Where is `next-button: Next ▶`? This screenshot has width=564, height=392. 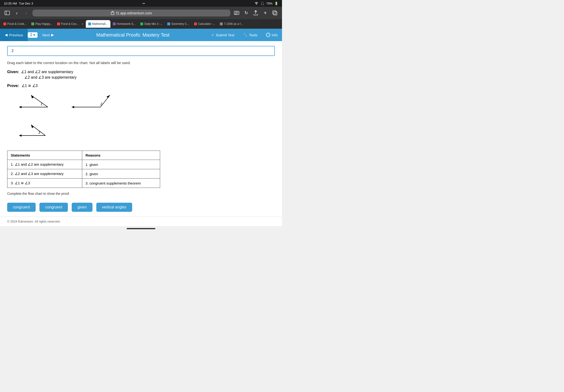 next-button: Next ▶ is located at coordinates (48, 35).